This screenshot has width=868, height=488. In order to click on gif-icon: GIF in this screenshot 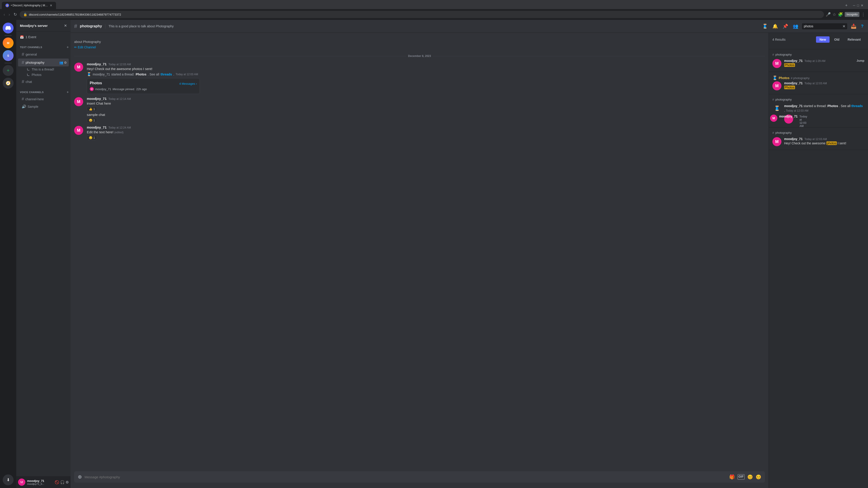, I will do `click(741, 477)`.